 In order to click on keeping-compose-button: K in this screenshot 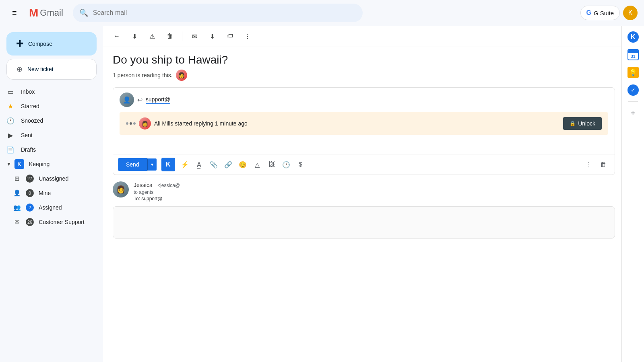, I will do `click(168, 165)`.